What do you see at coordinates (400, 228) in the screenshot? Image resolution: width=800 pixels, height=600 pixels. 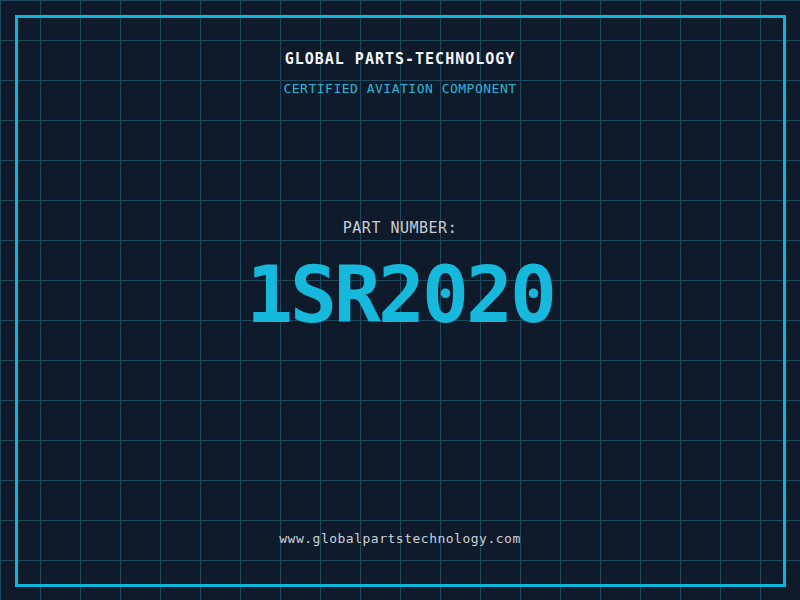 I see `part-number-label: PART NUMBER:` at bounding box center [400, 228].